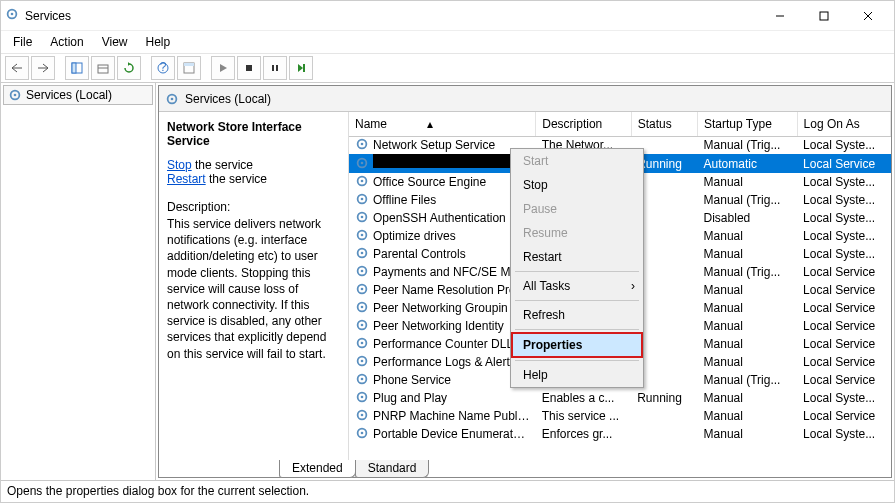  What do you see at coordinates (189, 68) in the screenshot?
I see `properties-toolbar-button` at bounding box center [189, 68].